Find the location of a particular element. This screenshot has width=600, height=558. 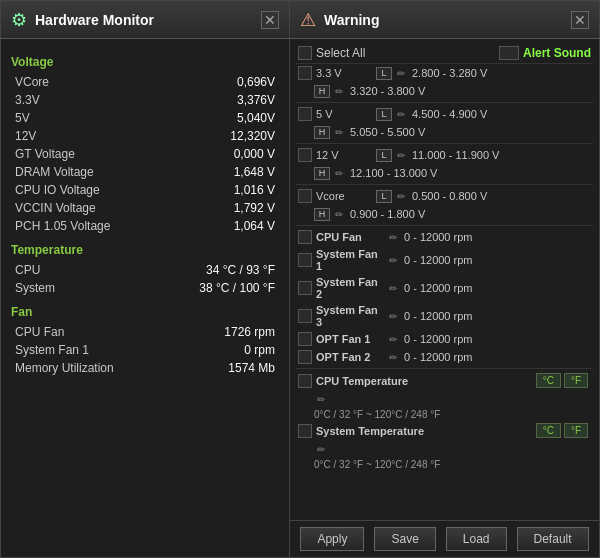

sys-fan3-range: 0 - 12000 rpm is located at coordinates (498, 316).